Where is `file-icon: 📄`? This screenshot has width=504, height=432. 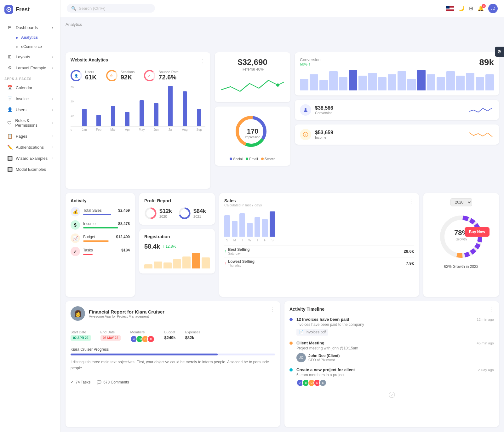 file-icon: 📄 is located at coordinates (301, 332).